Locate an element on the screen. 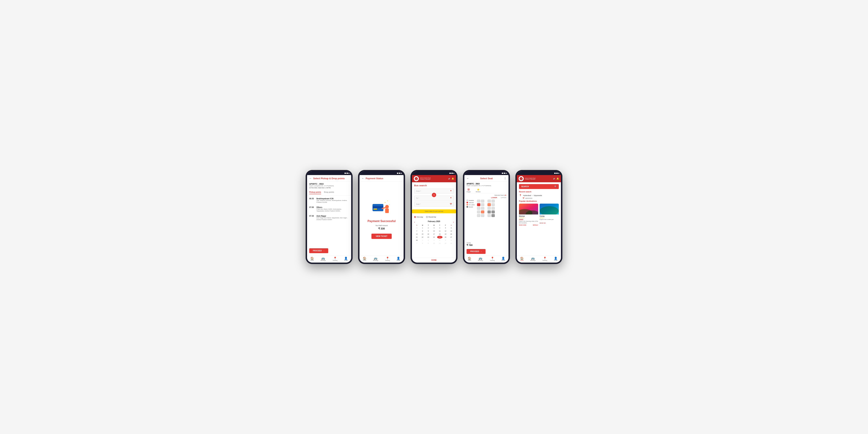 This screenshot has width=868, height=434. seat-r2c4 is located at coordinates (493, 205).